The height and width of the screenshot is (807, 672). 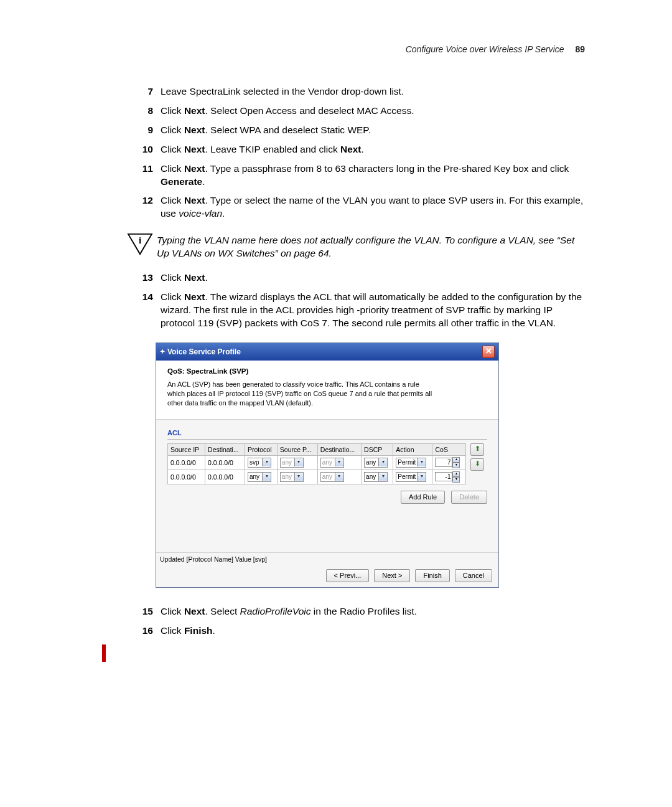 What do you see at coordinates (136, 631) in the screenshot?
I see `step-number: 16` at bounding box center [136, 631].